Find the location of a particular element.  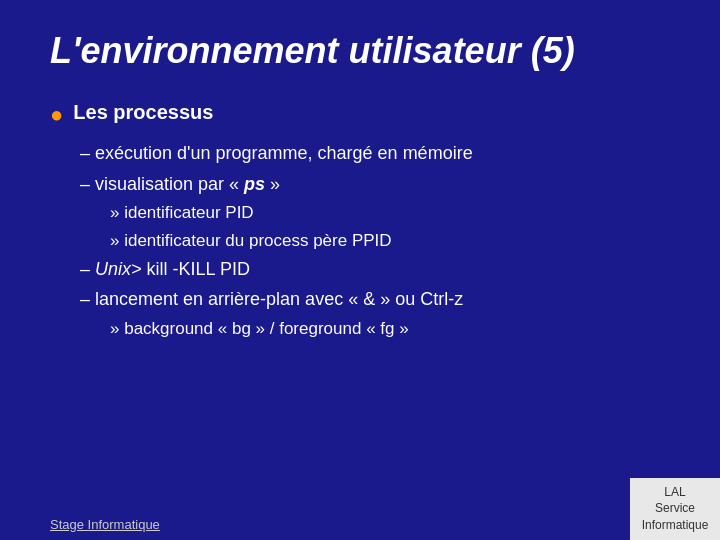

subsub-item-bgfg: » background « bg » / foreground « fg » is located at coordinates (390, 328).